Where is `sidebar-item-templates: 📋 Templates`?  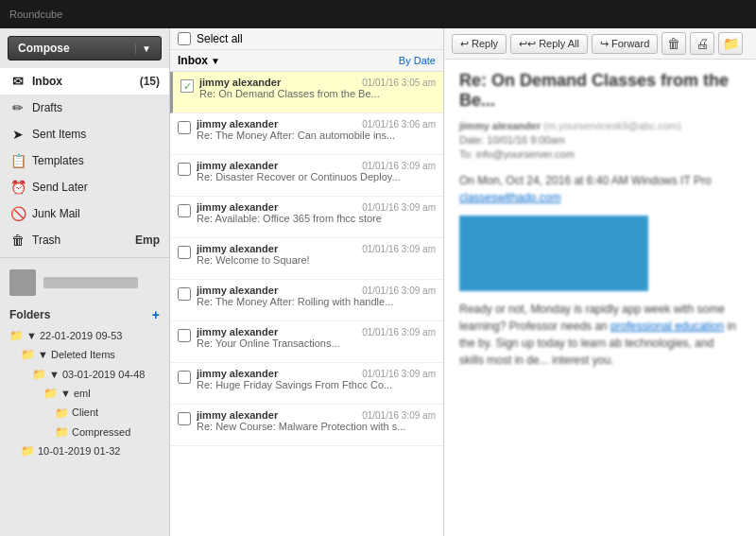
sidebar-item-templates: 📋 Templates is located at coordinates (85, 161).